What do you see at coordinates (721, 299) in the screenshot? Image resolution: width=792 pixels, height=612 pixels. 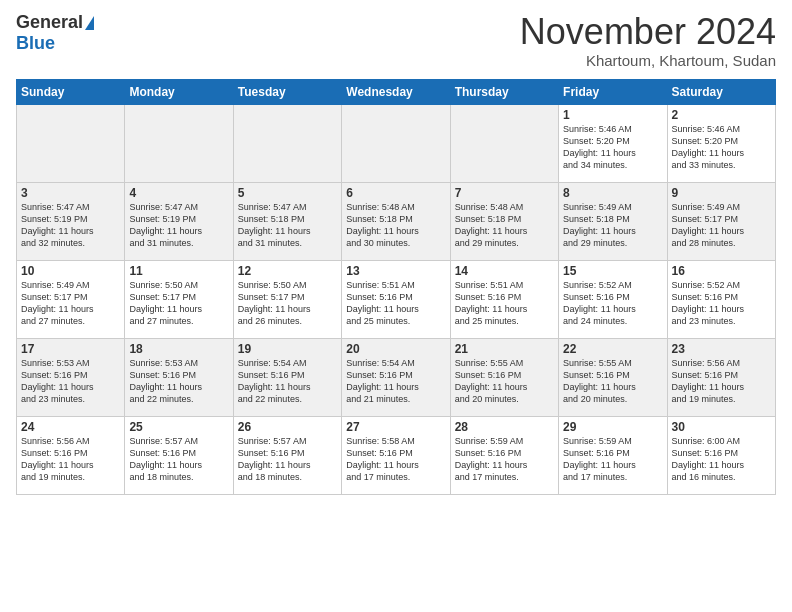 I see `calendar-cell: 16Sunrise: 5:52 AMSunset: 5:16 PMDayligh…` at bounding box center [721, 299].